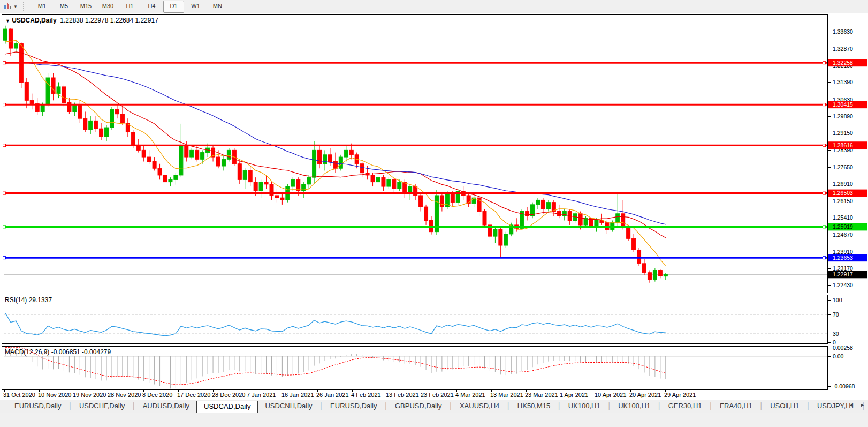 This screenshot has height=427, width=868. Describe the element at coordinates (7, 6) in the screenshot. I see `chart-mode-icon` at that location.